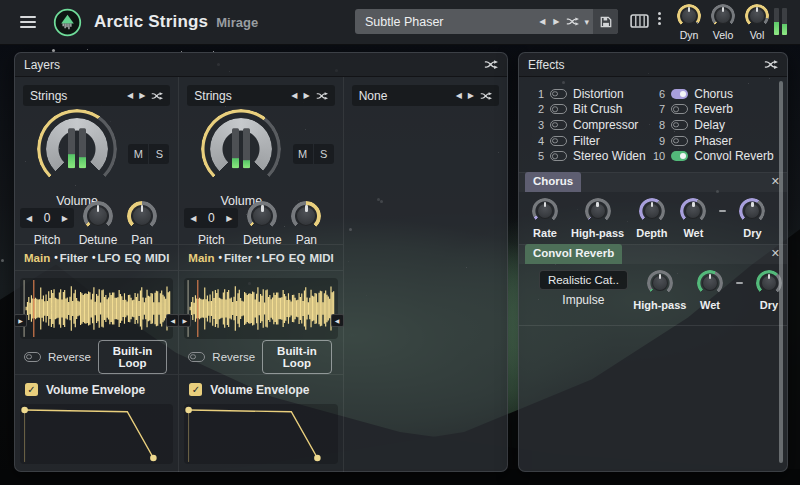  I want to click on preset-name: Subtle Phaser, so click(445, 22).